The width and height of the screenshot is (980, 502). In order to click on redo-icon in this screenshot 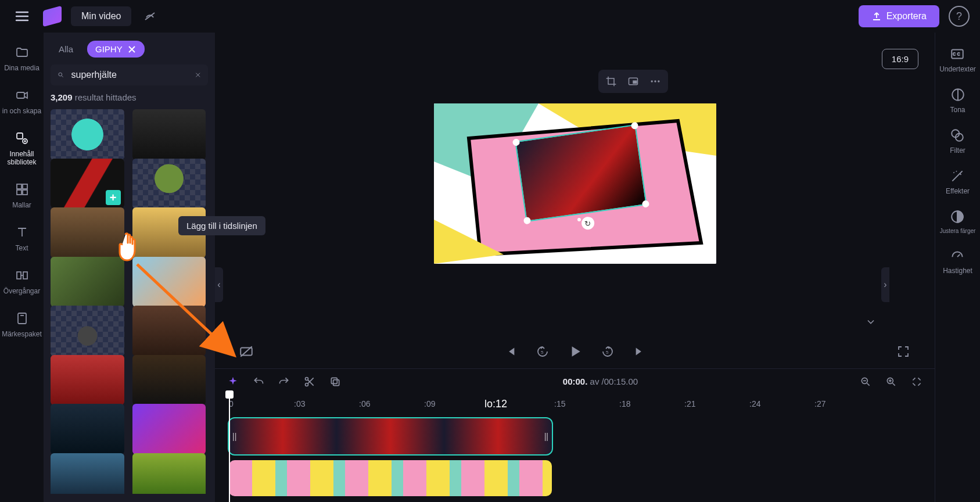, I will do `click(284, 382)`.